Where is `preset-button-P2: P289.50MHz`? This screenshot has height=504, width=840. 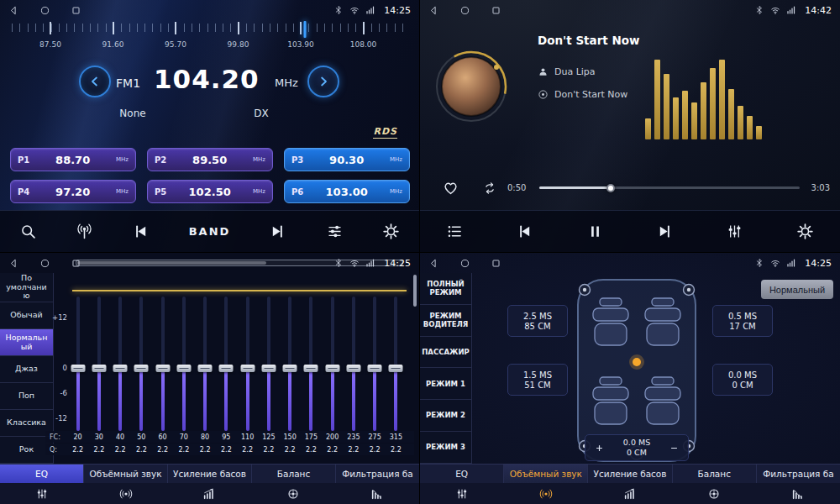 preset-button-P2: P289.50MHz is located at coordinates (210, 160).